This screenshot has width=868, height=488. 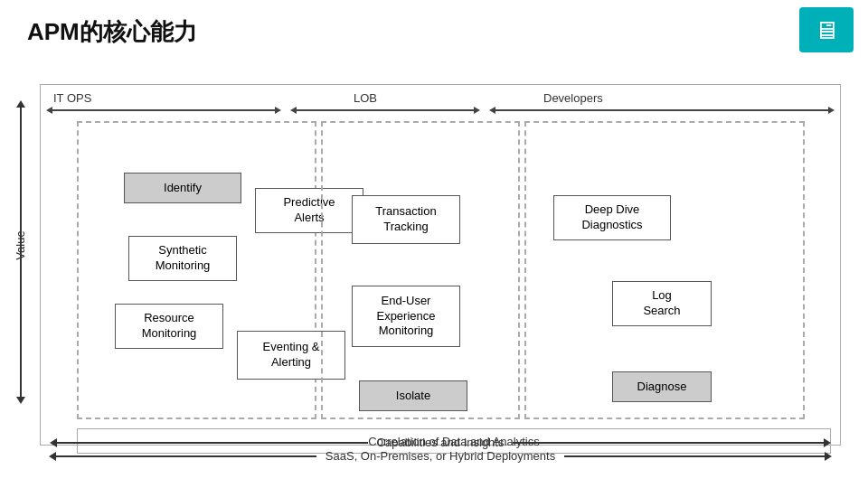 I want to click on box-diagnose: Diagnose, so click(x=662, y=387).